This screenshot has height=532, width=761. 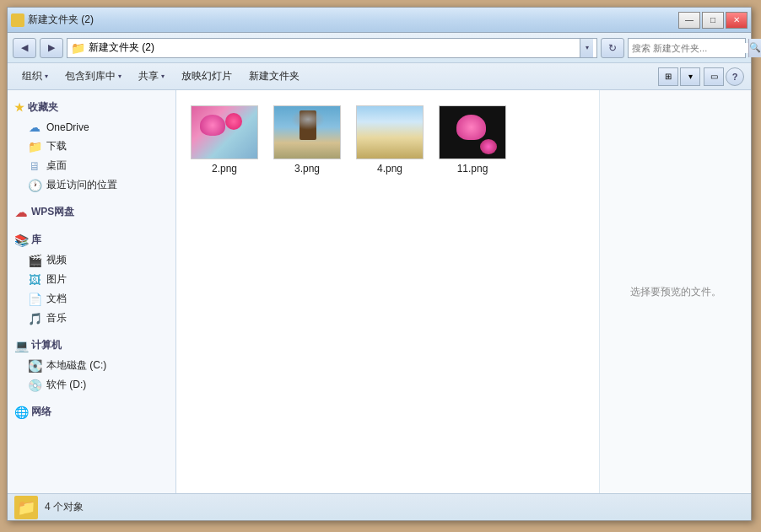 I want to click on sidebar-item-desktop: 🖥 桌面, so click(x=91, y=165).